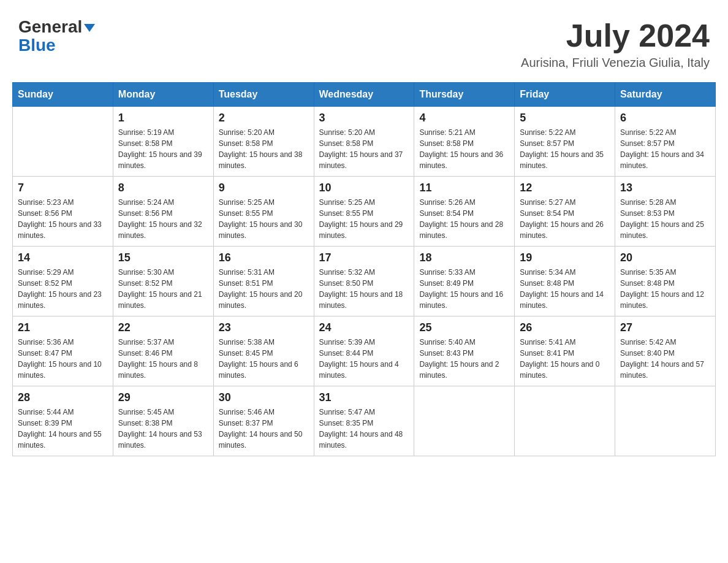 Image resolution: width=728 pixels, height=563 pixels. Describe the element at coordinates (364, 289) in the screenshot. I see `day-info: Sunrise: 5:32 AMSunset: 8:50 PMDaylight:…` at that location.